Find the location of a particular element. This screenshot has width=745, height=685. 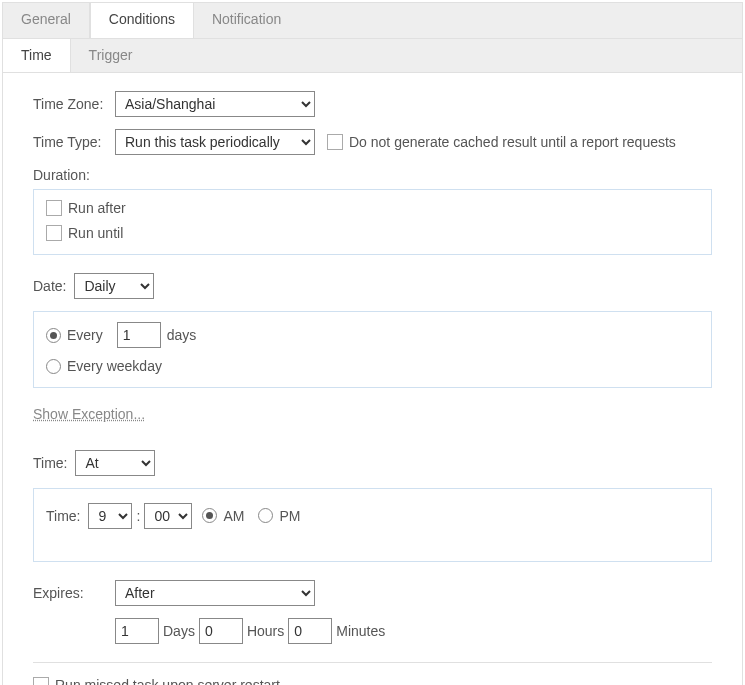

every-suffix: days is located at coordinates (182, 335).